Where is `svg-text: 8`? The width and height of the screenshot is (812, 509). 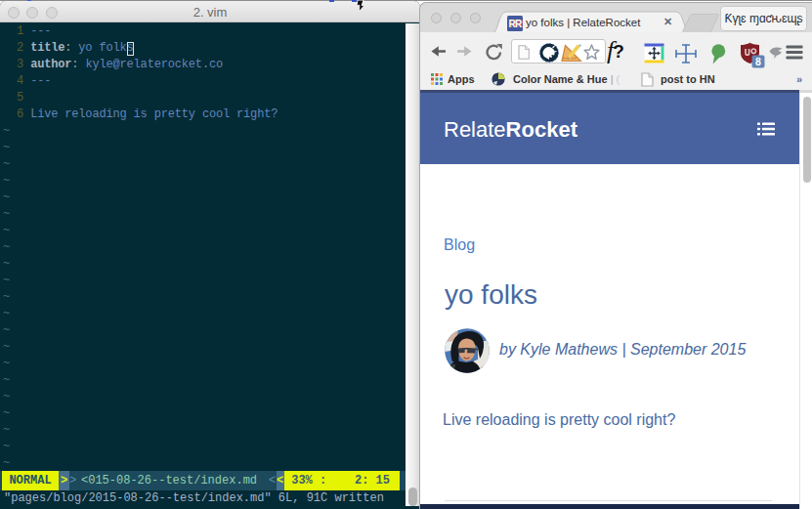
svg-text: 8 is located at coordinates (758, 62).